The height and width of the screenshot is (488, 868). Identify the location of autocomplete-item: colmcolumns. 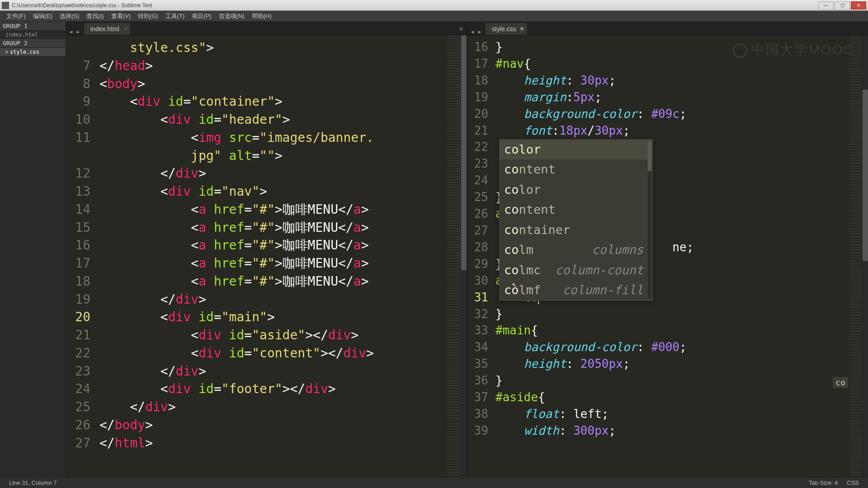
(576, 250).